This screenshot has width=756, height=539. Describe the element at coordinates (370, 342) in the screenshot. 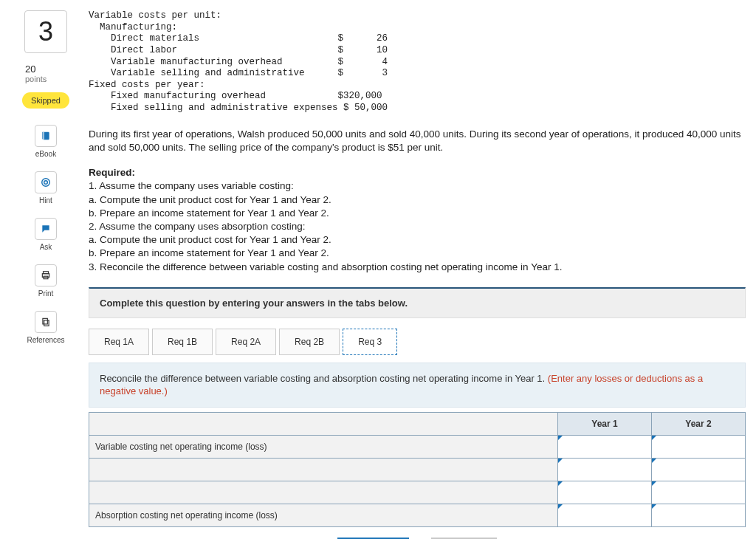

I see `tab-req-3: Req 3` at that location.